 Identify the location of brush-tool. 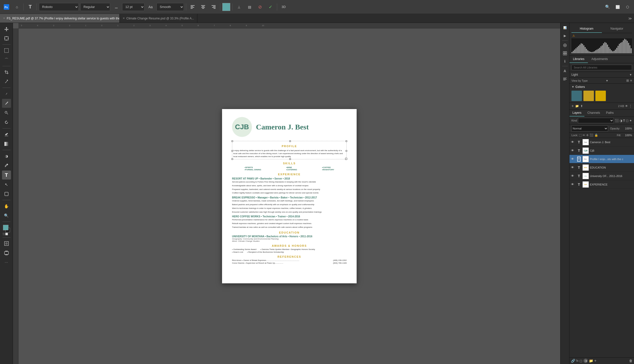
(7, 103).